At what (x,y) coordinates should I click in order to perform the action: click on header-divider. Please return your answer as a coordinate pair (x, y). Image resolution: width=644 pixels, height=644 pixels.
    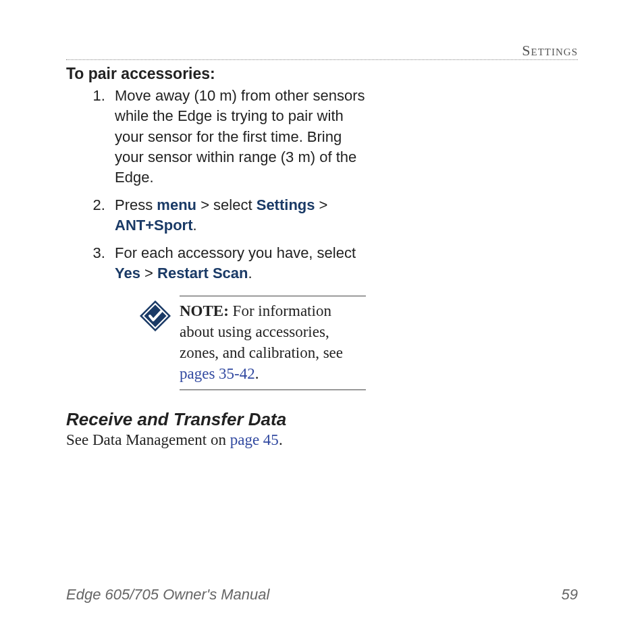
    Looking at the image, I should click on (322, 59).